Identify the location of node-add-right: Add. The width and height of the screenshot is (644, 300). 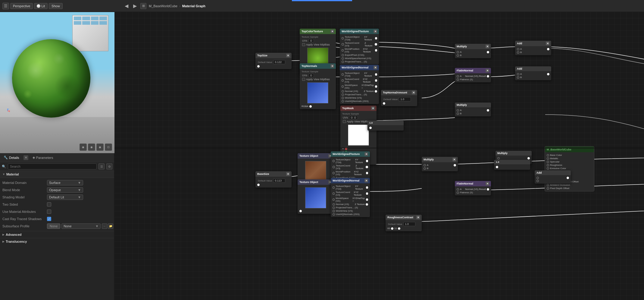
(553, 177).